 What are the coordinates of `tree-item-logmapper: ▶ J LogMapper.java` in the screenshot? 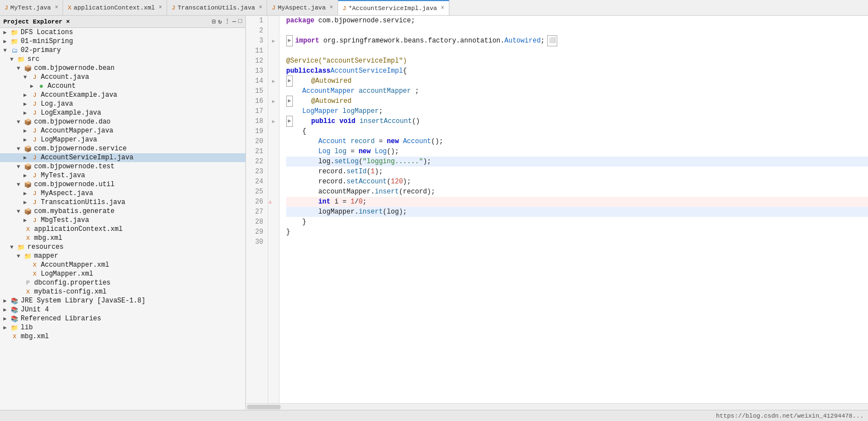 It's located at (123, 140).